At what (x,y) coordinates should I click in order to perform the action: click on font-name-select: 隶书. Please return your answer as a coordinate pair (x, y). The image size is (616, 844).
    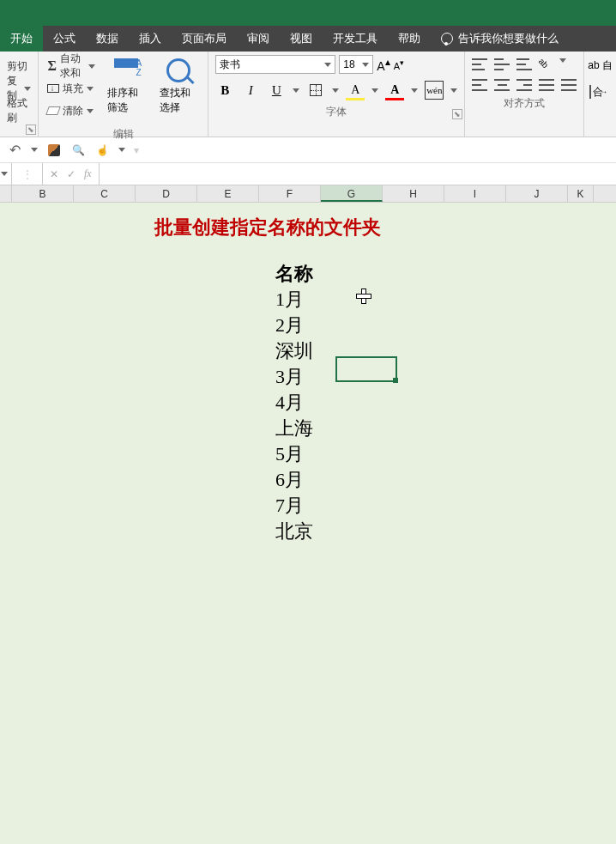
    Looking at the image, I should click on (275, 64).